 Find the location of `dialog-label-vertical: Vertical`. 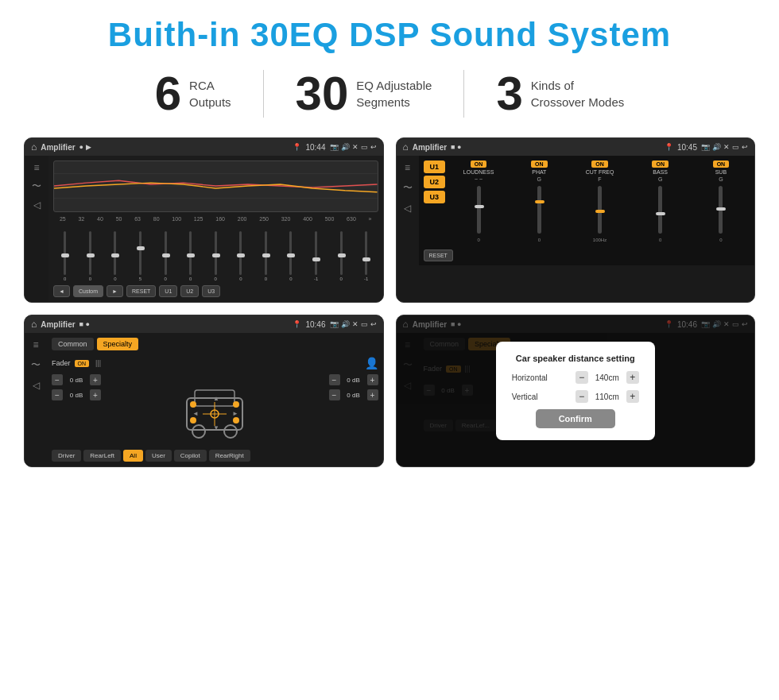

dialog-label-vertical: Vertical is located at coordinates (525, 397).